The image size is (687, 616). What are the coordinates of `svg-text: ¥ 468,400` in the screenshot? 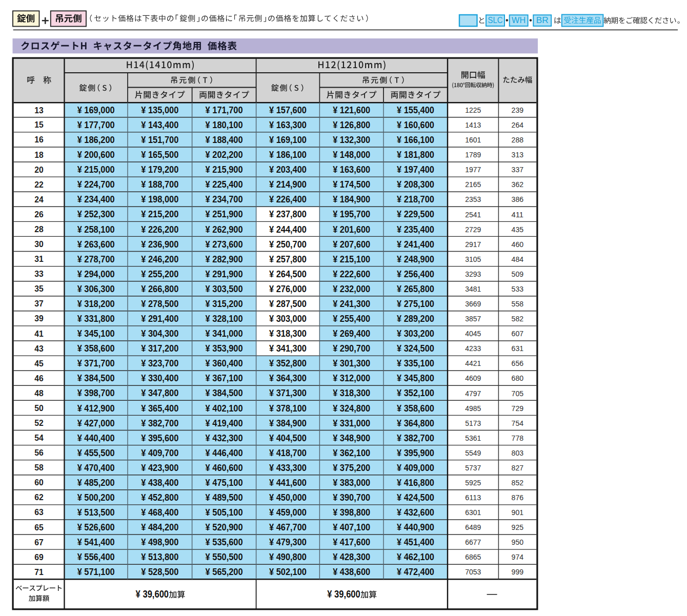 It's located at (160, 512).